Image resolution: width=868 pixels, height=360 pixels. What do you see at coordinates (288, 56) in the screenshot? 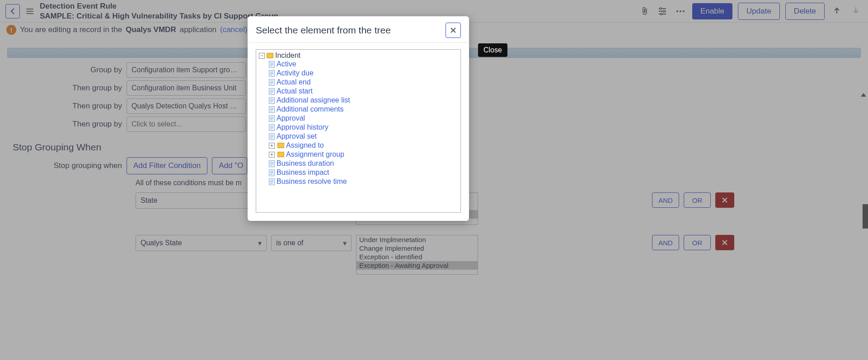
I see `tree-root-label: Incident` at bounding box center [288, 56].